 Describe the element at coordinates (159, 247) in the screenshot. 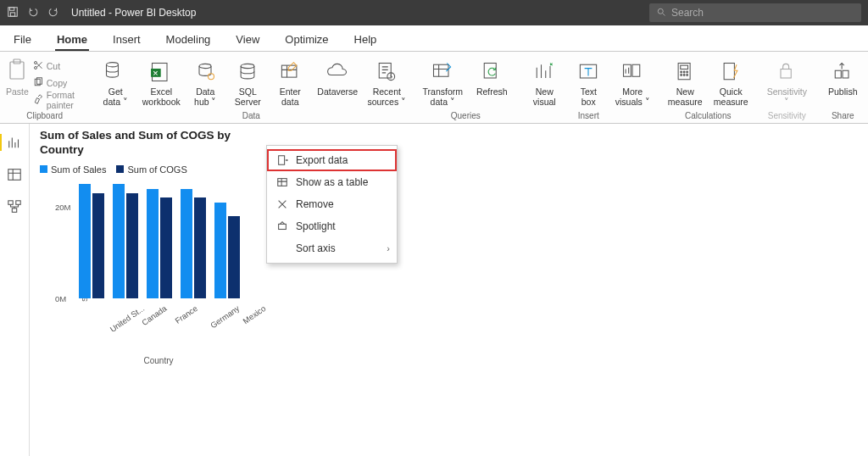

I see `chart-visual: Sum of Sales and Sum of COGS by Country …` at that location.